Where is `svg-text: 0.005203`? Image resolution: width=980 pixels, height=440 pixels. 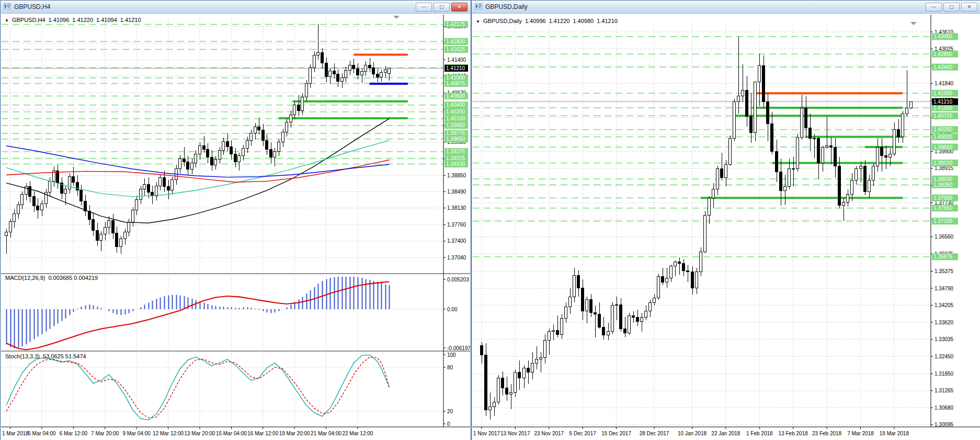 svg-text: 0.005203 is located at coordinates (458, 279).